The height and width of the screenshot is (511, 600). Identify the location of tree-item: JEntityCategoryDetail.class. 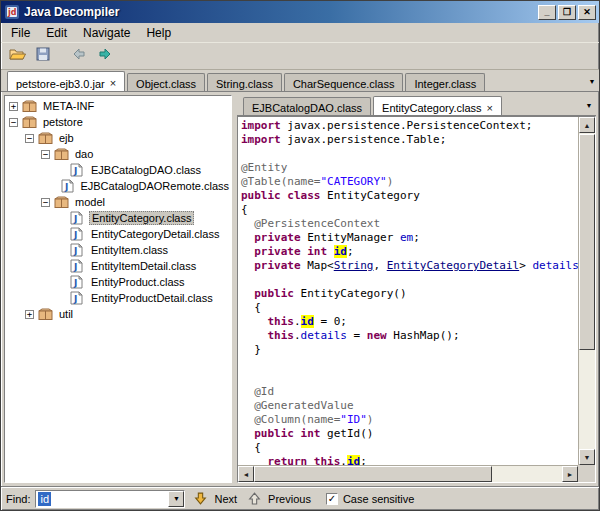
(118, 234).